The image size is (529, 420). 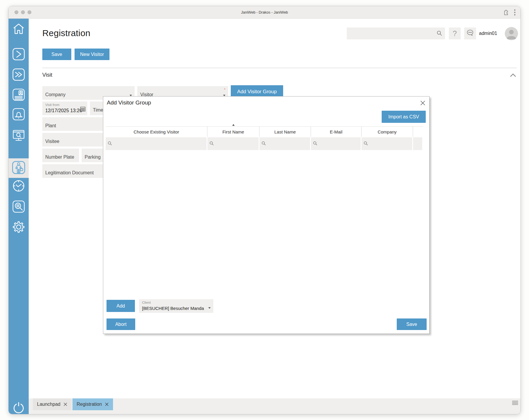 I want to click on sidebar-item-forward, so click(x=19, y=55).